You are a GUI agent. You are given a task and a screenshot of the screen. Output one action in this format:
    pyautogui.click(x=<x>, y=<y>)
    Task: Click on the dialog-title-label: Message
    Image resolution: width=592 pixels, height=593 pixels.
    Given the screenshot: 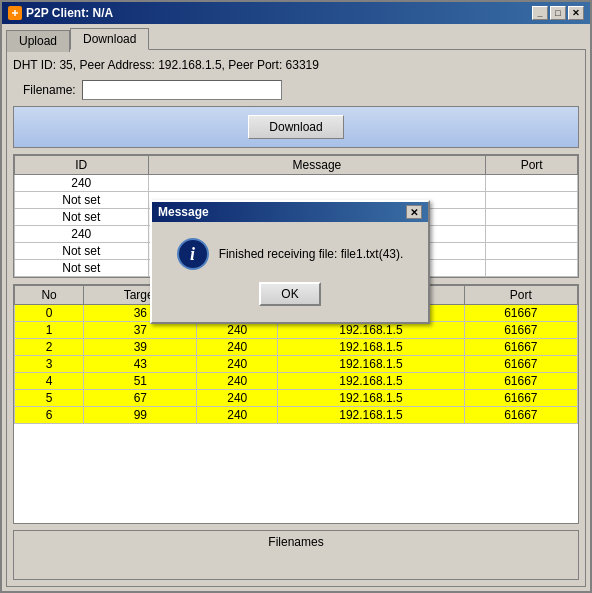 What is the action you would take?
    pyautogui.click(x=184, y=212)
    